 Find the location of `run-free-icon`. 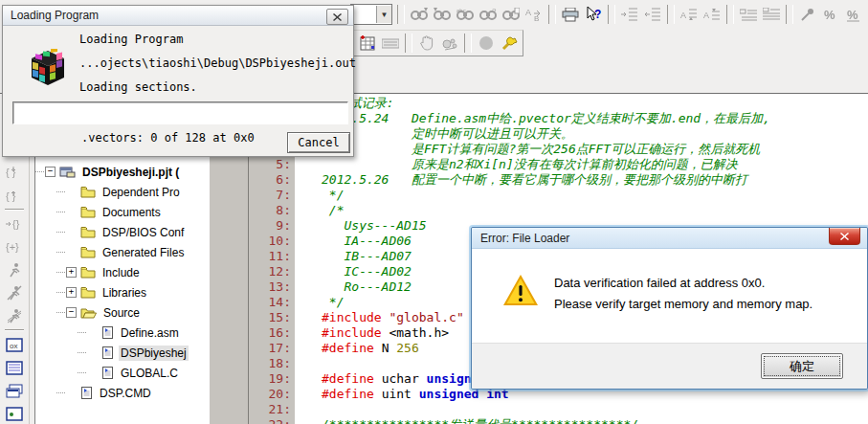

run-free-icon is located at coordinates (14, 270).